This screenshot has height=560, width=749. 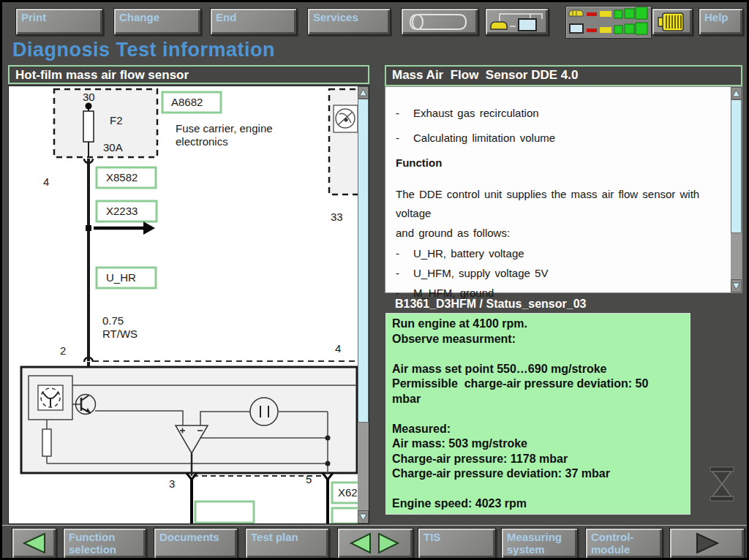 What do you see at coordinates (538, 370) in the screenshot?
I see `status-line: Air mass set point 550…690 mg/stroke` at bounding box center [538, 370].